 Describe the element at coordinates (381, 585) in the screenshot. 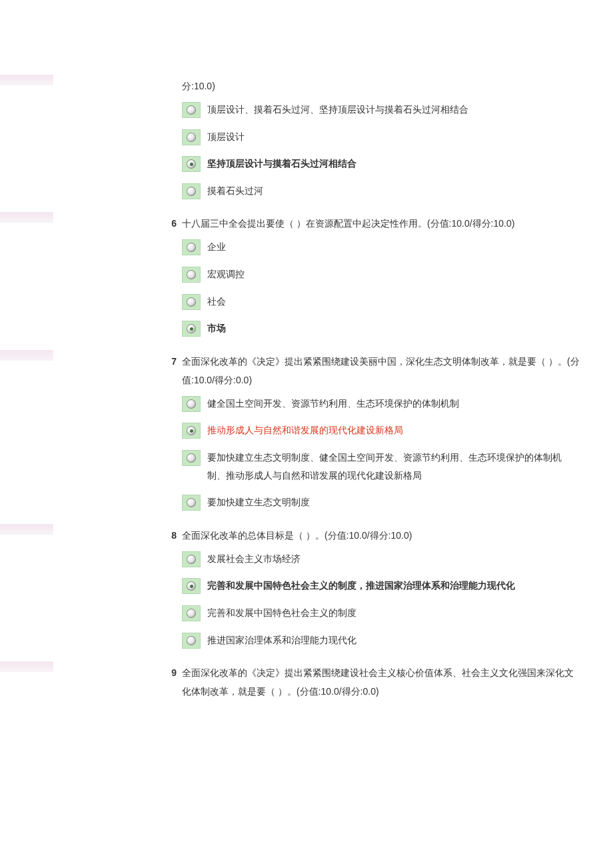

I see `option: 完善和发展中国特色社会主义的制度，推进国家治理体系和治理能力现代化` at that location.